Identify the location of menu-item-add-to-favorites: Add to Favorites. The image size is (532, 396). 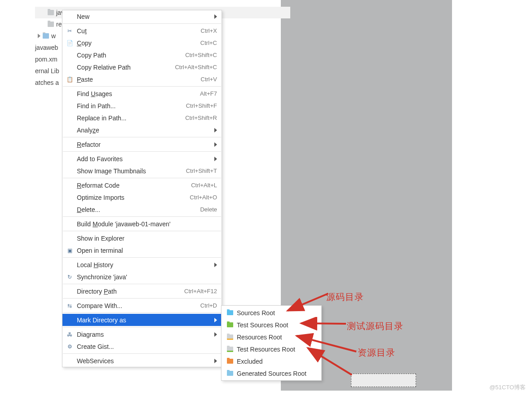
(142, 159).